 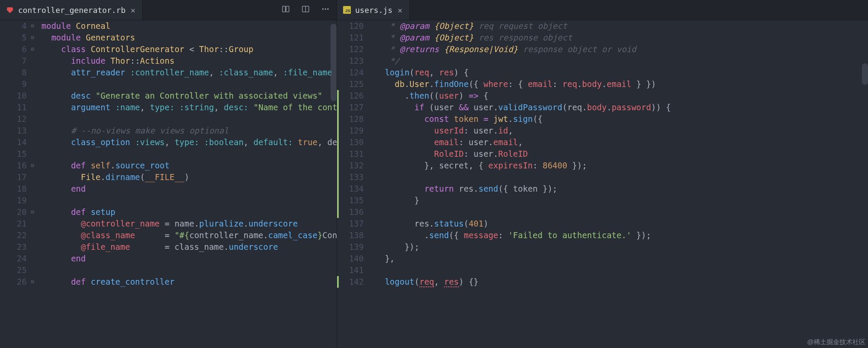 I want to click on code-line: class ControllerGenerator < Thor::Group, so click(x=189, y=49).